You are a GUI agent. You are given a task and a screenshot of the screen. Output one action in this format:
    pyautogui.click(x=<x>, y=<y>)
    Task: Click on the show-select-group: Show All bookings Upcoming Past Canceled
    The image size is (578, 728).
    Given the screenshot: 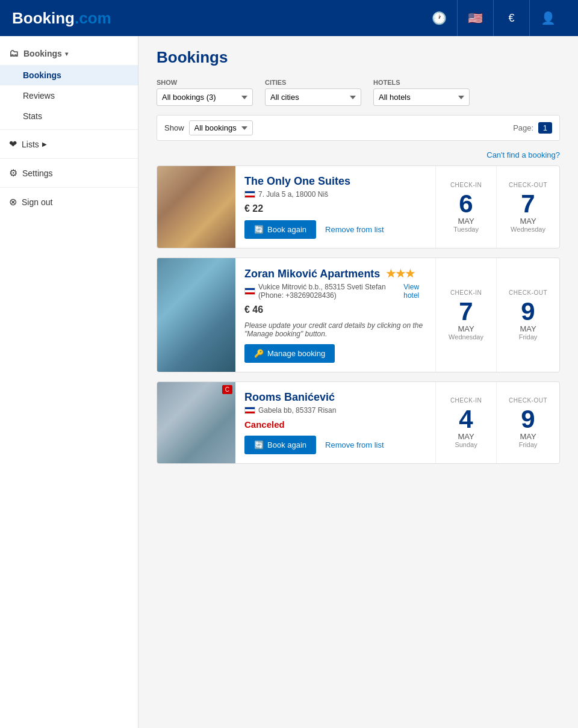 What is the action you would take?
    pyautogui.click(x=208, y=128)
    